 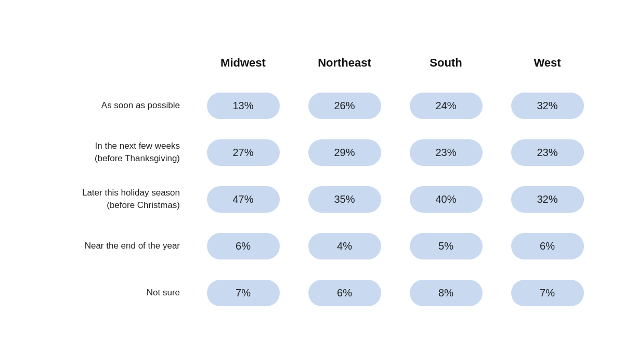 What do you see at coordinates (446, 106) in the screenshot?
I see `pill-0-2: 24%` at bounding box center [446, 106].